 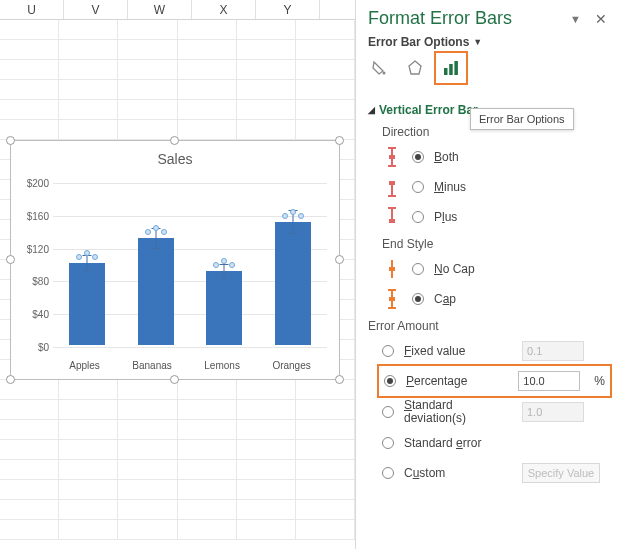 What do you see at coordinates (379, 68) in the screenshot?
I see `fill-line-icon` at bounding box center [379, 68].